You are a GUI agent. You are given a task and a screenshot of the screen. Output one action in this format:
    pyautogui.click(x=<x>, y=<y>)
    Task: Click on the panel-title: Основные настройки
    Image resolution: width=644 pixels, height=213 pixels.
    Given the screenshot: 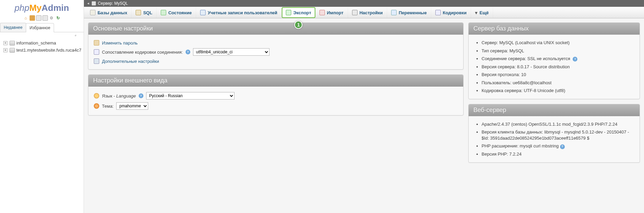 What is the action you would take?
    pyautogui.click(x=276, y=29)
    